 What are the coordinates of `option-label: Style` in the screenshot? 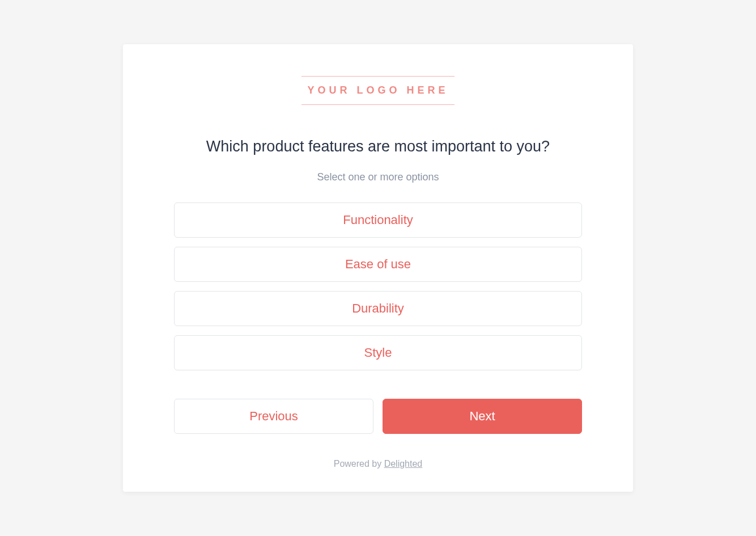 It's located at (379, 353).